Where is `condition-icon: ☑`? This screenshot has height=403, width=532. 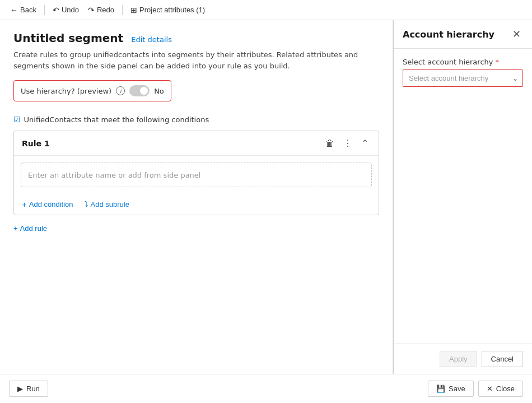
condition-icon: ☑ is located at coordinates (17, 119).